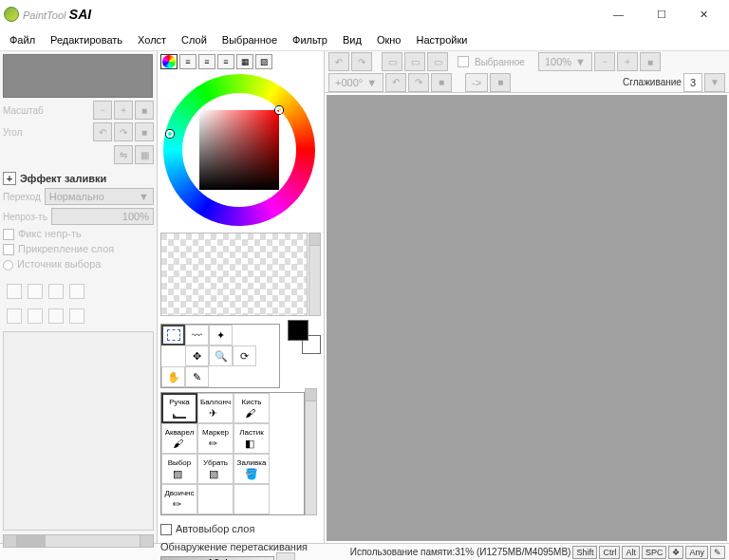 The width and height of the screenshot is (729, 560). Describe the element at coordinates (78, 178) in the screenshot. I see `fill-effect-header: + Эффект заливки` at that location.